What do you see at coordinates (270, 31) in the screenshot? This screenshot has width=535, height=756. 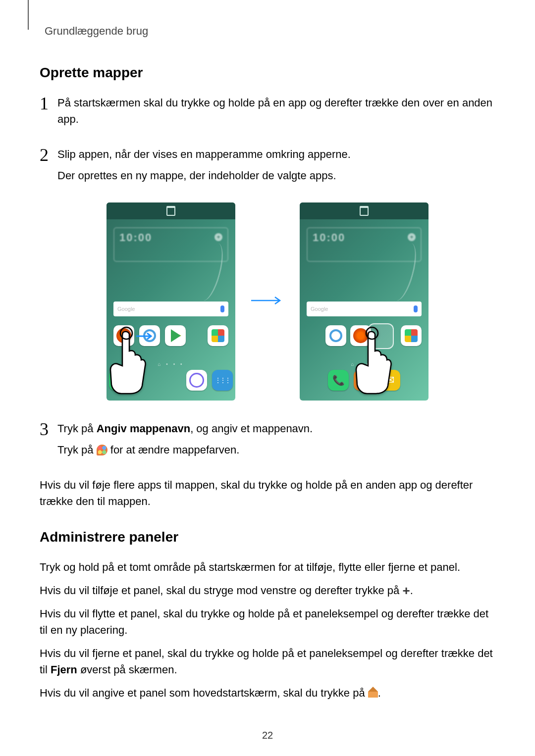 I see `breadcrumb: Grundlæggende brug` at bounding box center [270, 31].